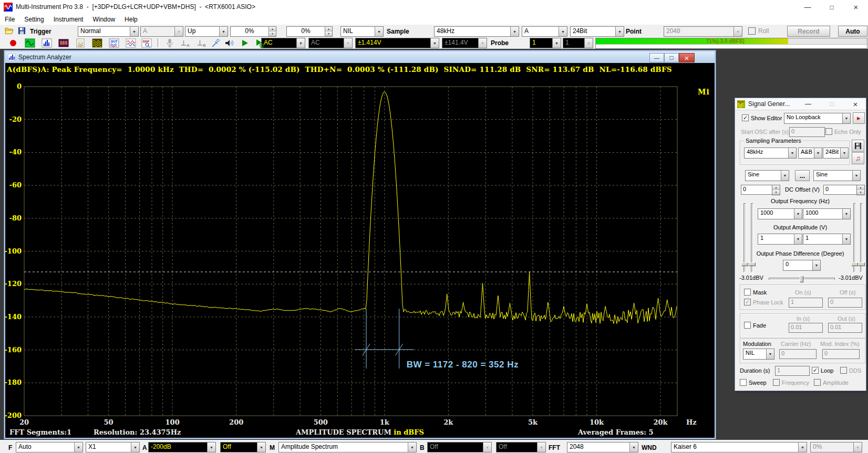  Describe the element at coordinates (859, 118) in the screenshot. I see `run-generator-button: ►` at that location.